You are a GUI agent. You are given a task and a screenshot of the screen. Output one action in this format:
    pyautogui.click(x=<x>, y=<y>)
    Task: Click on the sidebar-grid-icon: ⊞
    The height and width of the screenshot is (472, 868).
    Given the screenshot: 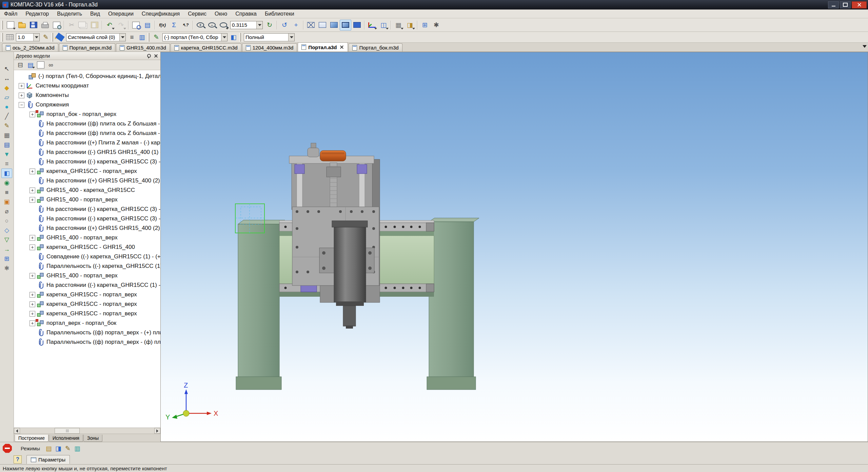 What is the action you would take?
    pyautogui.click(x=7, y=259)
    